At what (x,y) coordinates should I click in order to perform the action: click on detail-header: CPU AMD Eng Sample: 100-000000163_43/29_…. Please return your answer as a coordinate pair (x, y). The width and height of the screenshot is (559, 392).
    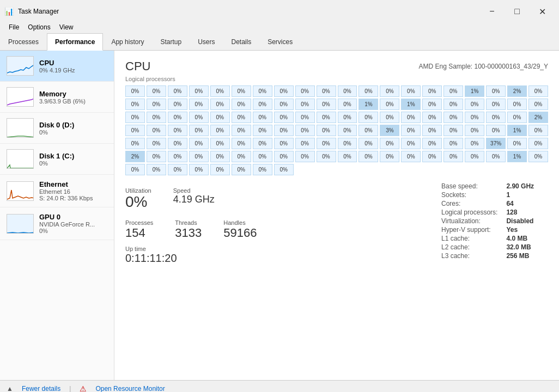
    Looking at the image, I should click on (337, 66).